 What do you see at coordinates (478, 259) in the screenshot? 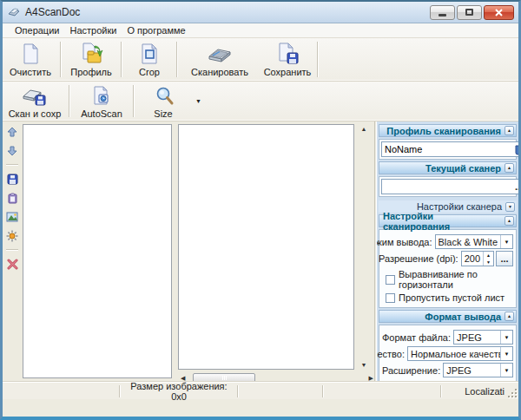
I see `resolution-spinner: 200 ▲▼` at bounding box center [478, 259].